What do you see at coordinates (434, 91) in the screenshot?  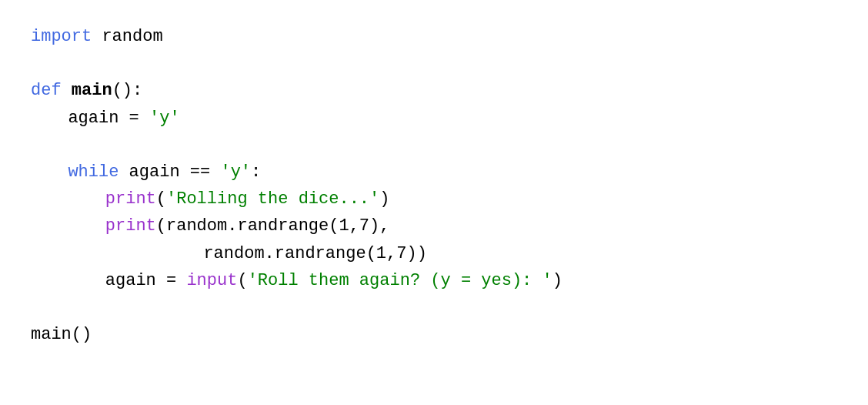 I see `line-def: def main():` at bounding box center [434, 91].